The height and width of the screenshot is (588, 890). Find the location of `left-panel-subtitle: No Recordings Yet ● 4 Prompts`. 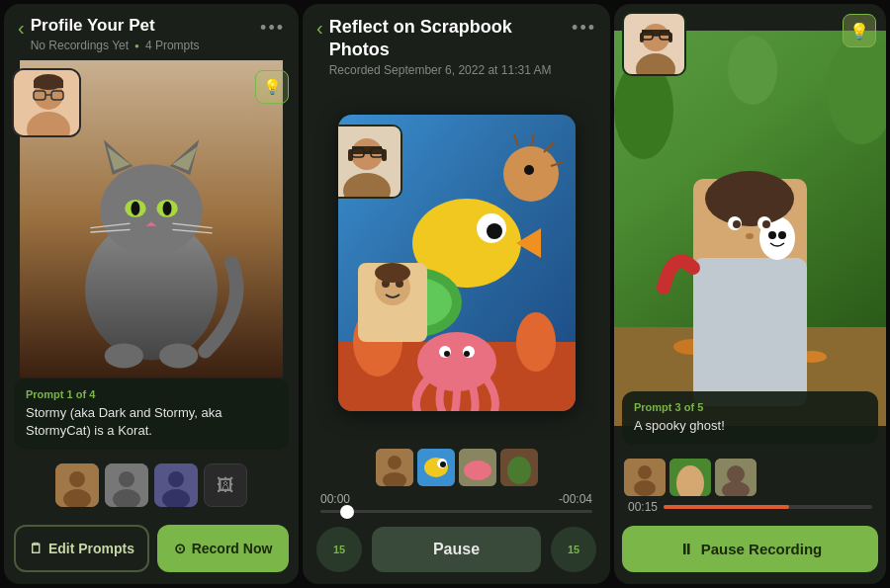

left-panel-subtitle: No Recordings Yet ● 4 Prompts is located at coordinates (115, 45).